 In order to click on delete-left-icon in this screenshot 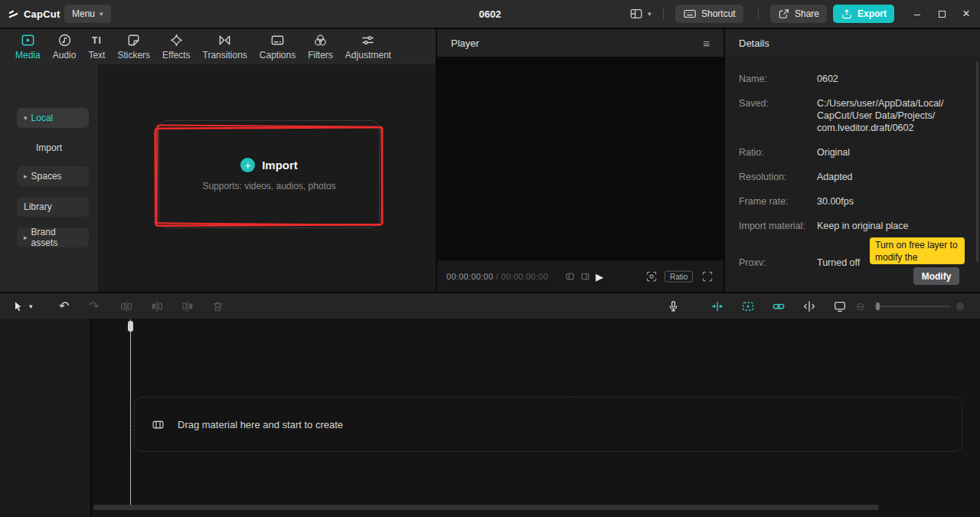, I will do `click(157, 306)`.